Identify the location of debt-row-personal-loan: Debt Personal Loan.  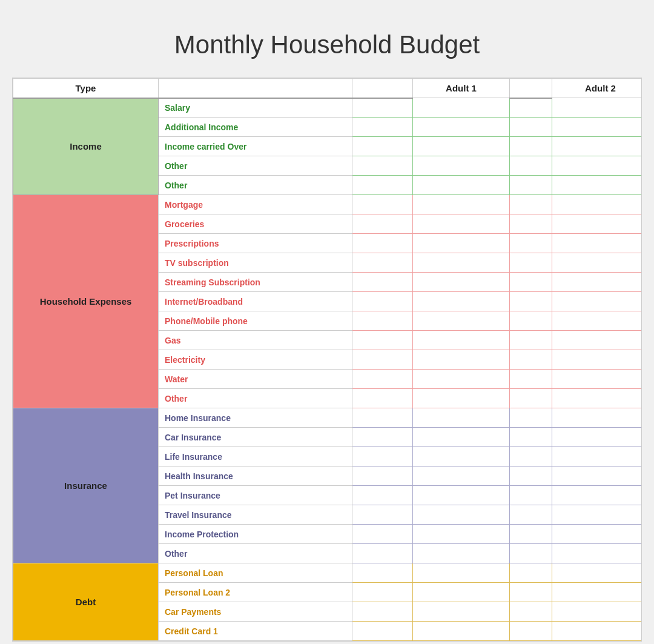
(328, 573).